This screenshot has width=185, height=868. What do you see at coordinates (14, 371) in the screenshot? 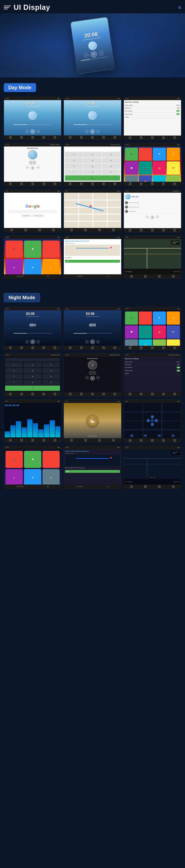
I see `night-dial-4: 4` at bounding box center [14, 371].